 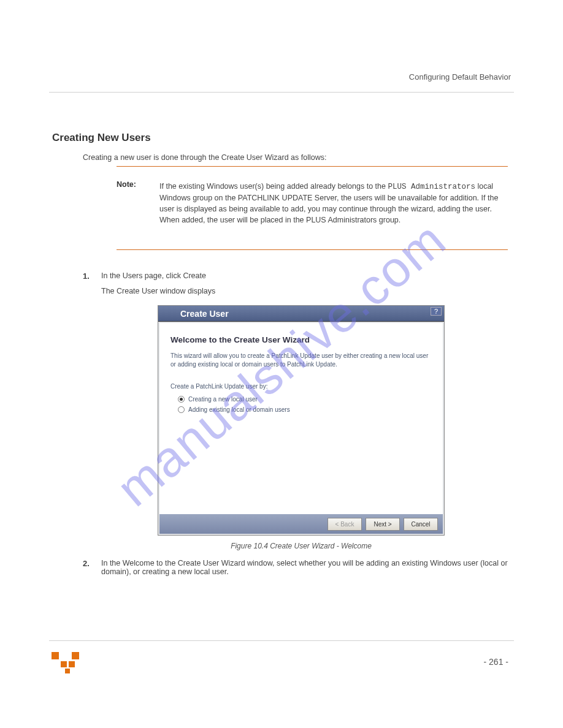 I want to click on radio-create-new-local-user: Creating a new local user, so click(x=305, y=400).